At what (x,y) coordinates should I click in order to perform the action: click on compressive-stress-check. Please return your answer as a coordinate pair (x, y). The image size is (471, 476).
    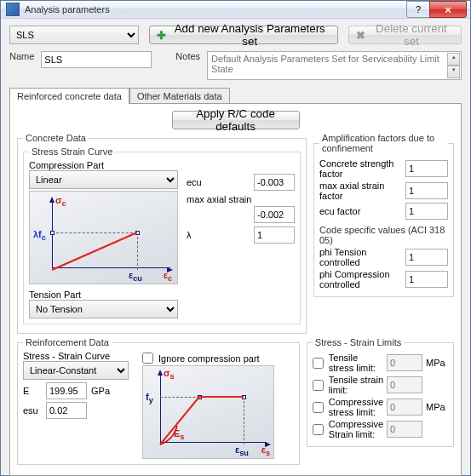
    Looking at the image, I should click on (319, 407).